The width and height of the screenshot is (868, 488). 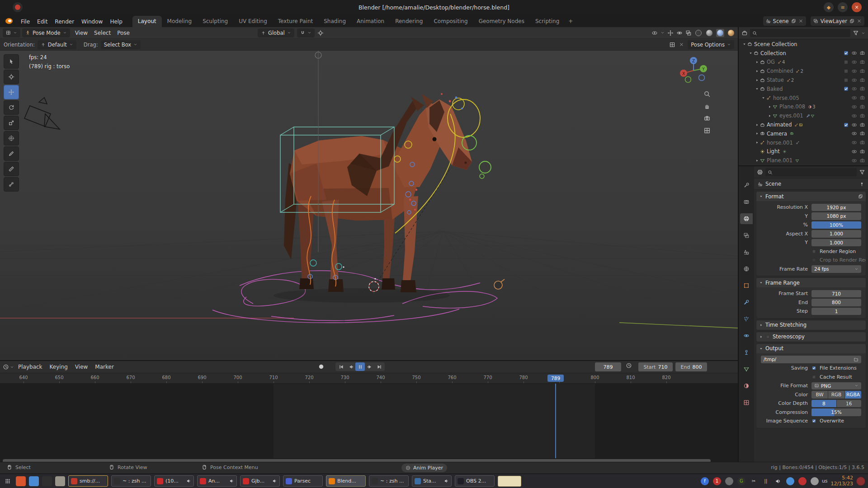 I want to click on menu-window: Window, so click(x=92, y=22).